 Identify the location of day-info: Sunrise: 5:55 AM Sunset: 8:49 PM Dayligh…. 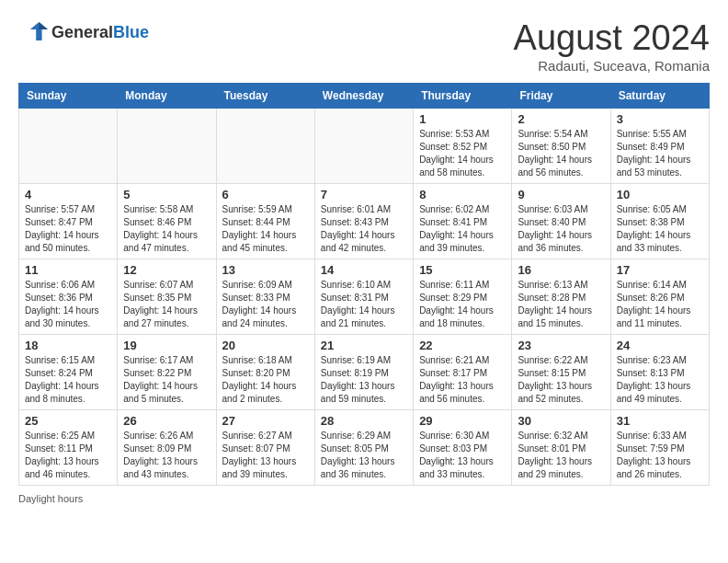
(660, 154).